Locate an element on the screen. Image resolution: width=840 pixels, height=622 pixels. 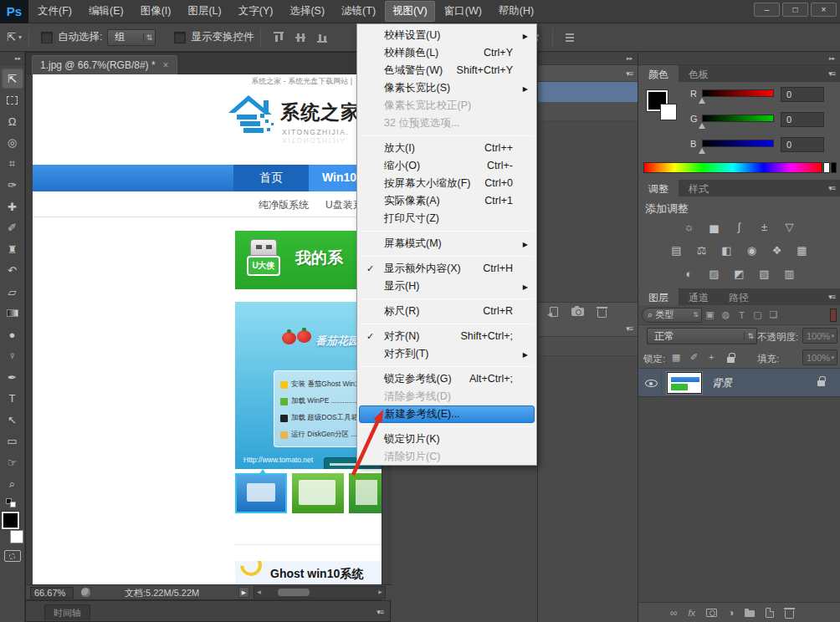
brush-tool: ✐ is located at coordinates (13, 228).